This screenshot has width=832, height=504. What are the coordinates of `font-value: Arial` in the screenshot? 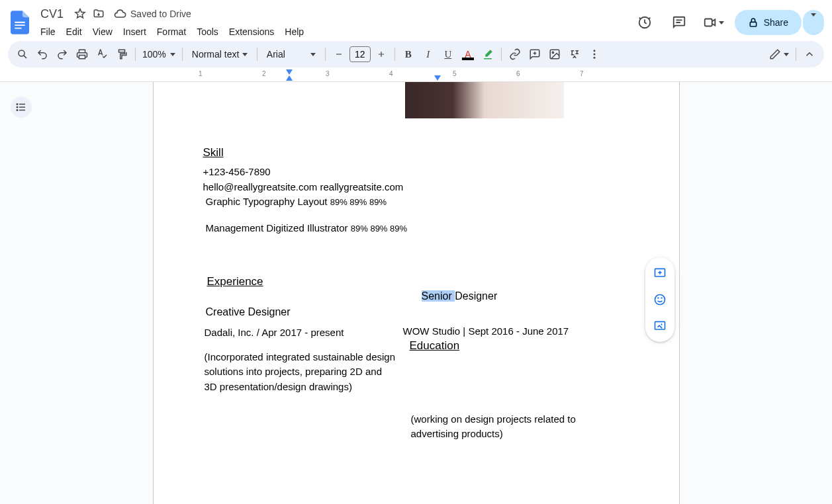 It's located at (276, 54).